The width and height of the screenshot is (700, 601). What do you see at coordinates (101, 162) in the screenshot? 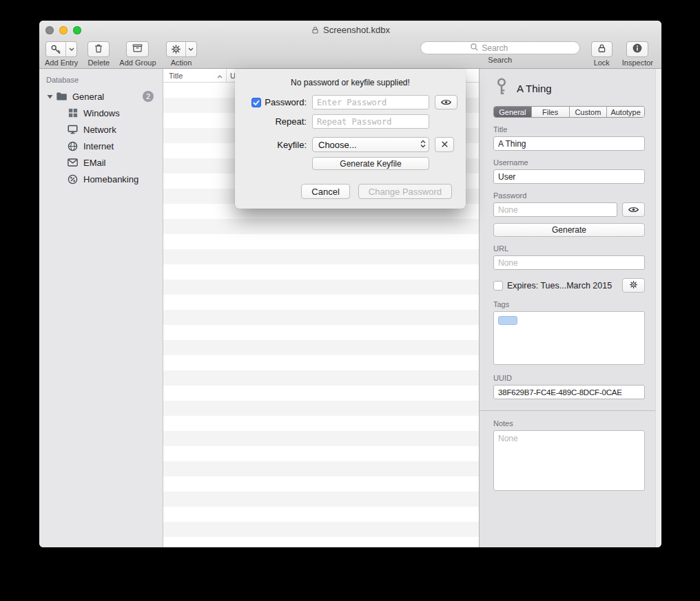
I see `sidebar-item-email: EMail` at bounding box center [101, 162].